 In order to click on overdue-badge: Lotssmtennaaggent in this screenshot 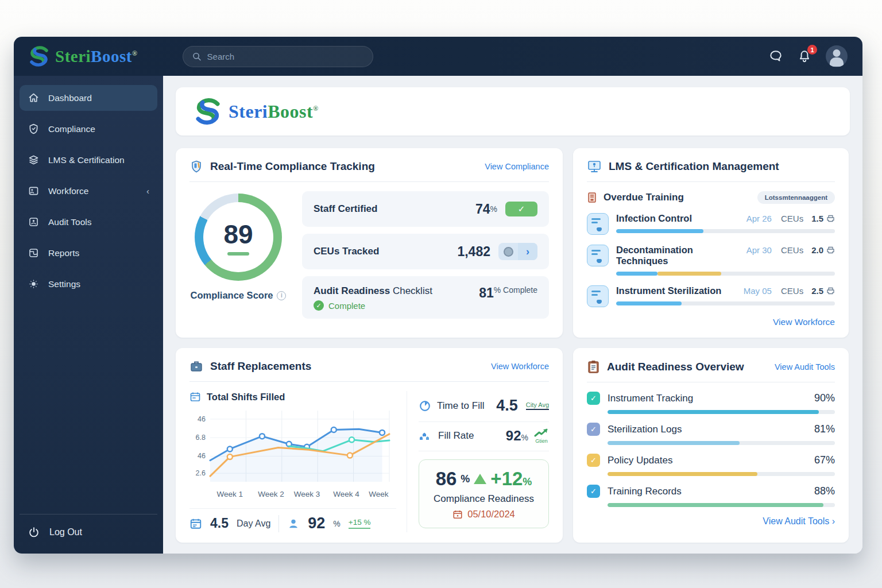, I will do `click(796, 198)`.